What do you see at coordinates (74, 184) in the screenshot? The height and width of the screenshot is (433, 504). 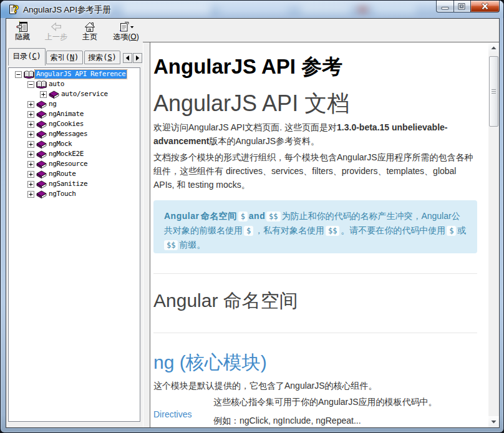 I see `tree-item-ngsanitize: ngSanitize` at bounding box center [74, 184].